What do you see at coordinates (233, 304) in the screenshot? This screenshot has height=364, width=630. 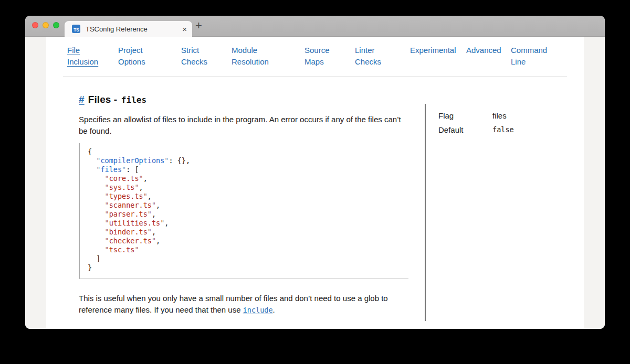 I see `outro-text-before: This is useful when you only have a smal…` at bounding box center [233, 304].